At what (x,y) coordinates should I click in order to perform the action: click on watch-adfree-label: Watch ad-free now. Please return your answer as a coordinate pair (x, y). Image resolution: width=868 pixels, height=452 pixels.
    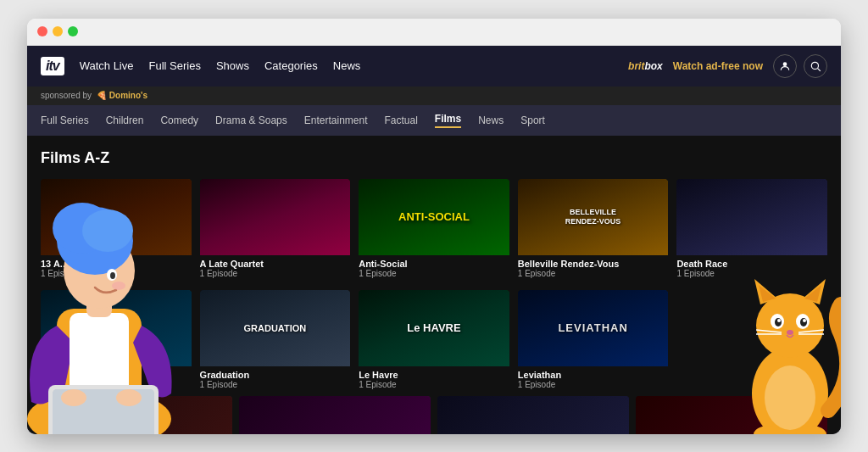
    Looking at the image, I should click on (718, 66).